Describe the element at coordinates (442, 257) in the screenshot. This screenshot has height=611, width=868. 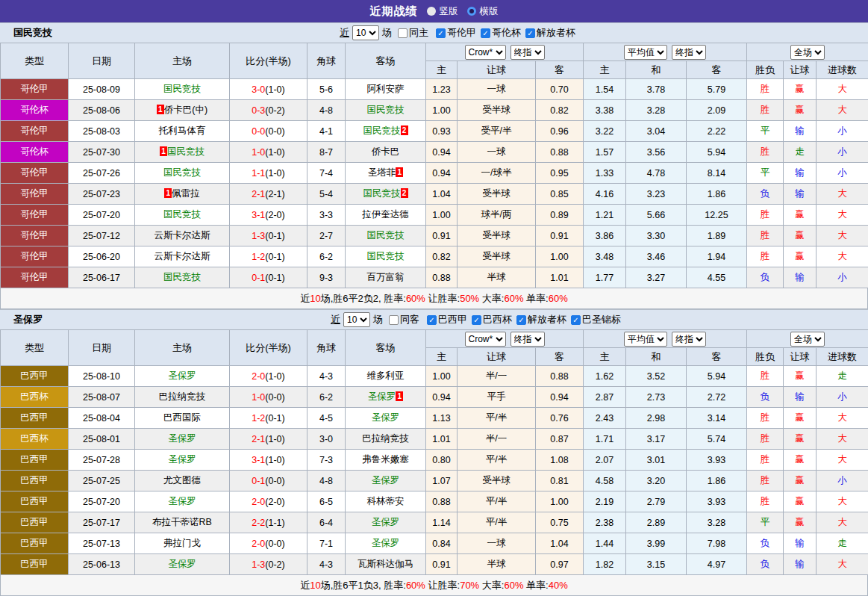
I see `odds-home-cell: 0.82` at that location.